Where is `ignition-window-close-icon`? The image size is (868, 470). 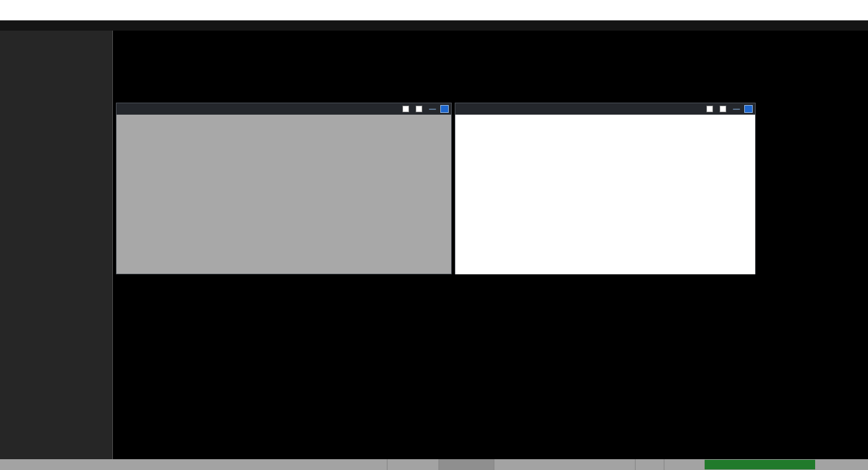
ignition-window-close-icon is located at coordinates (748, 109).